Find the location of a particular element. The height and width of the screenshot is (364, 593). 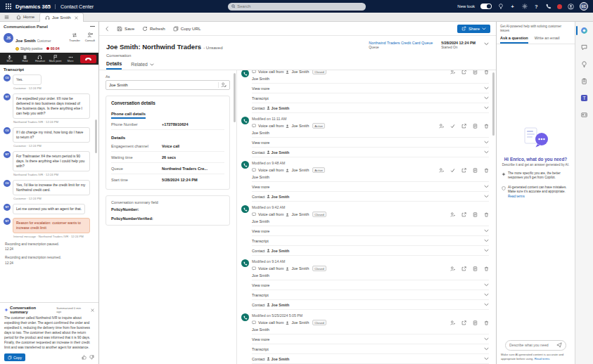

tab-related: Related is located at coordinates (142, 65).